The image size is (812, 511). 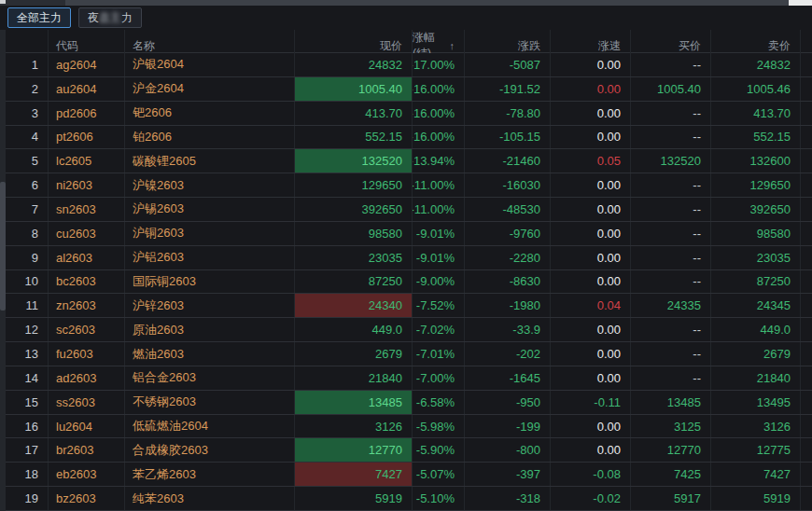 What do you see at coordinates (24, 209) in the screenshot?
I see `row-number: 7` at bounding box center [24, 209].